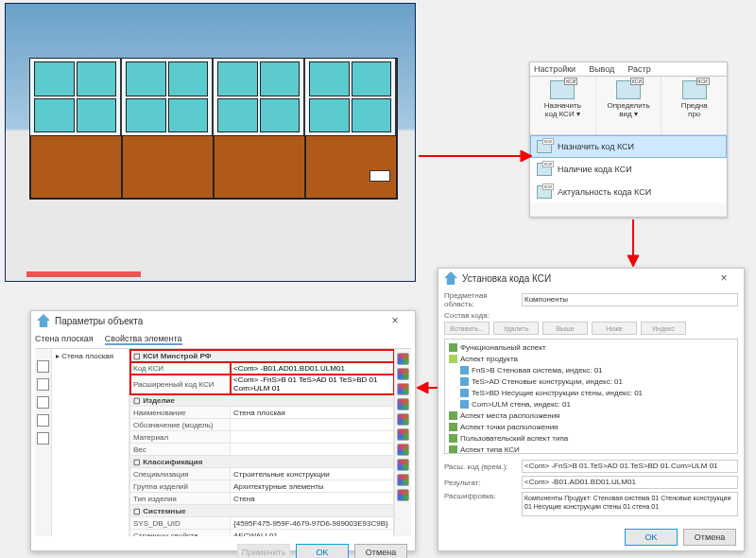 The height and width of the screenshot is (558, 756). Describe the element at coordinates (628, 169) in the screenshot. I see `ribbon-dropdown: Назначить код КСИ Наличие кода КСИ Актуа…` at that location.